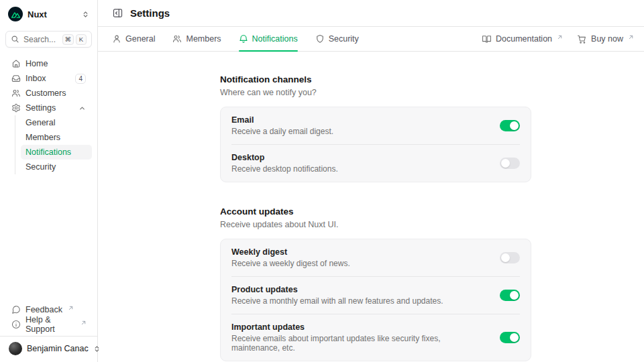 This screenshot has width=644, height=362. What do you see at coordinates (48, 64) in the screenshot?
I see `sidebar-item-home: Home` at bounding box center [48, 64].